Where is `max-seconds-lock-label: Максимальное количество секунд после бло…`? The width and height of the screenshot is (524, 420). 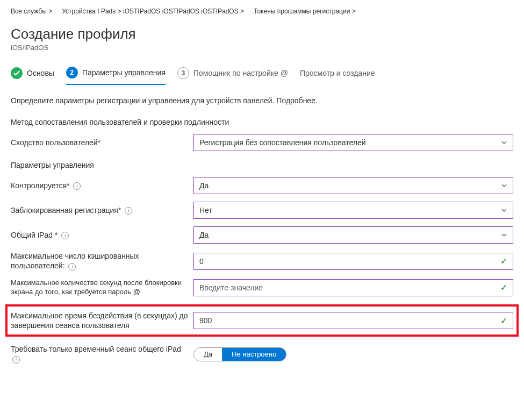 max-seconds-lock-label: Максимальное количество секунд после бло… is located at coordinates (102, 288).